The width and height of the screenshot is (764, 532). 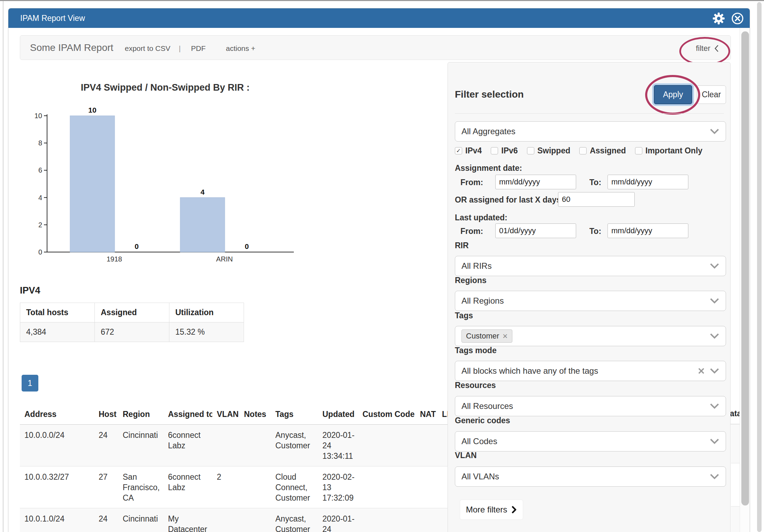 What do you see at coordinates (669, 151) in the screenshot?
I see `checkbox-important-only: Important Only` at bounding box center [669, 151].